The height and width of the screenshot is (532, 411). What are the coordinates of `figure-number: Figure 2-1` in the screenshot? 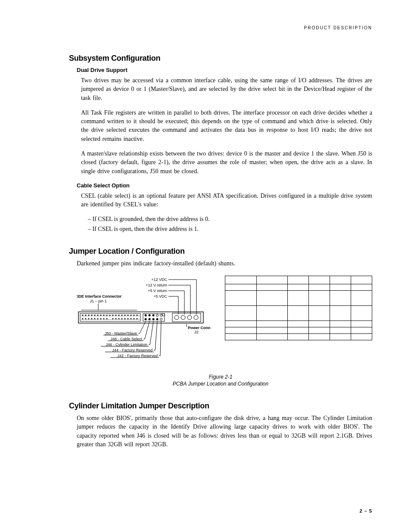 It's located at (221, 377).